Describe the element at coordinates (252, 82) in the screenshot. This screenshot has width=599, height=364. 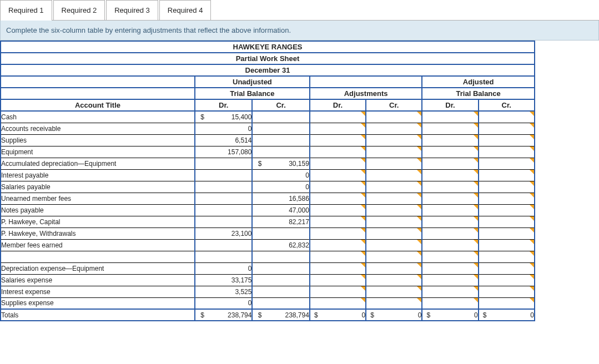
I see `group-header-unadjusted: Unadjusted` at that location.